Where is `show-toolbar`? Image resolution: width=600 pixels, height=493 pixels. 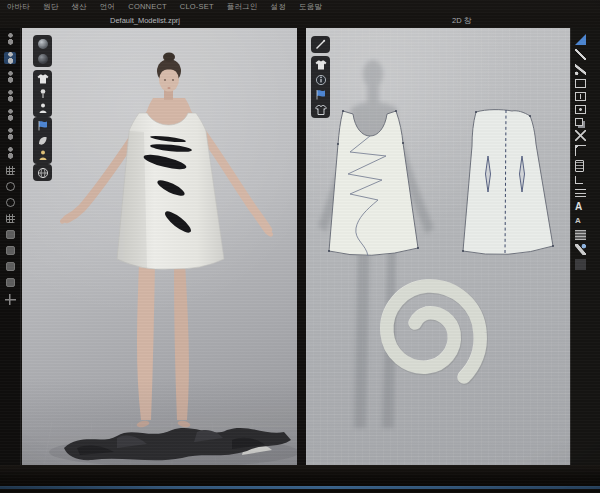
show-toolbar is located at coordinates (42, 94).